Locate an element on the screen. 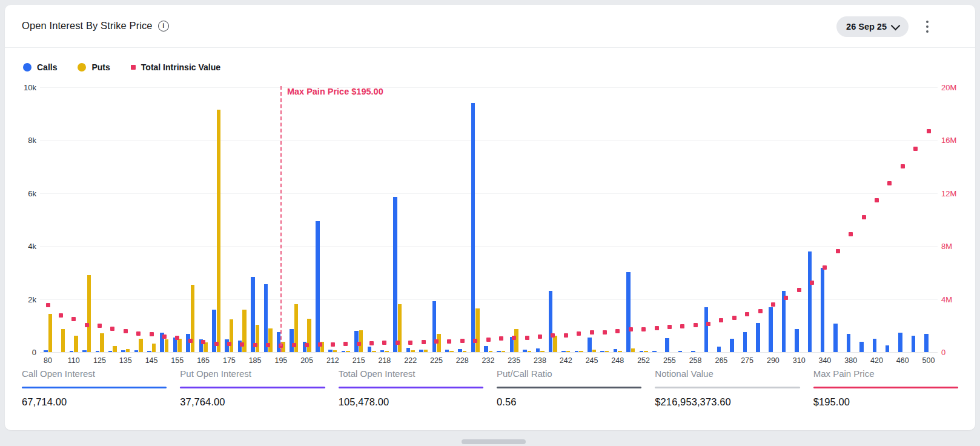 Image resolution: width=980 pixels, height=446 pixels. stat-put-call-ratio: Put/Call Ratio 0.56 is located at coordinates (569, 388).